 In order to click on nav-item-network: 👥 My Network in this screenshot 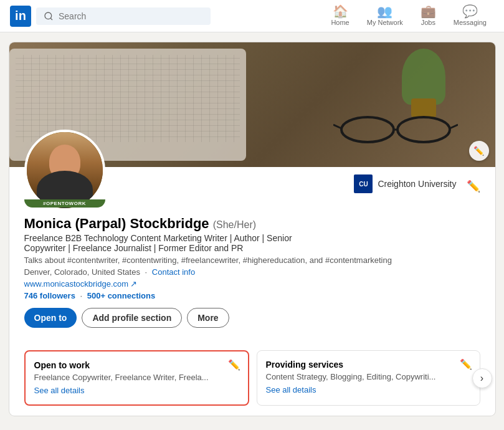, I will do `click(385, 16)`.